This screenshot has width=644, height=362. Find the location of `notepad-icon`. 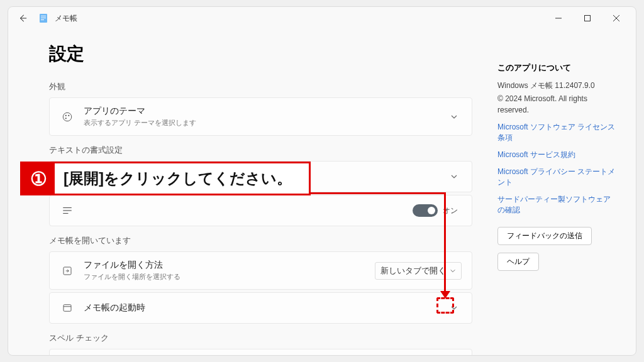

notepad-icon is located at coordinates (43, 18).